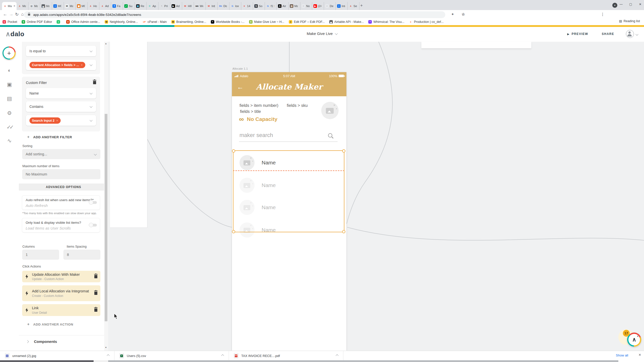 Image resolution: width=644 pixels, height=362 pixels. I want to click on window-close-button: ✕, so click(640, 4).